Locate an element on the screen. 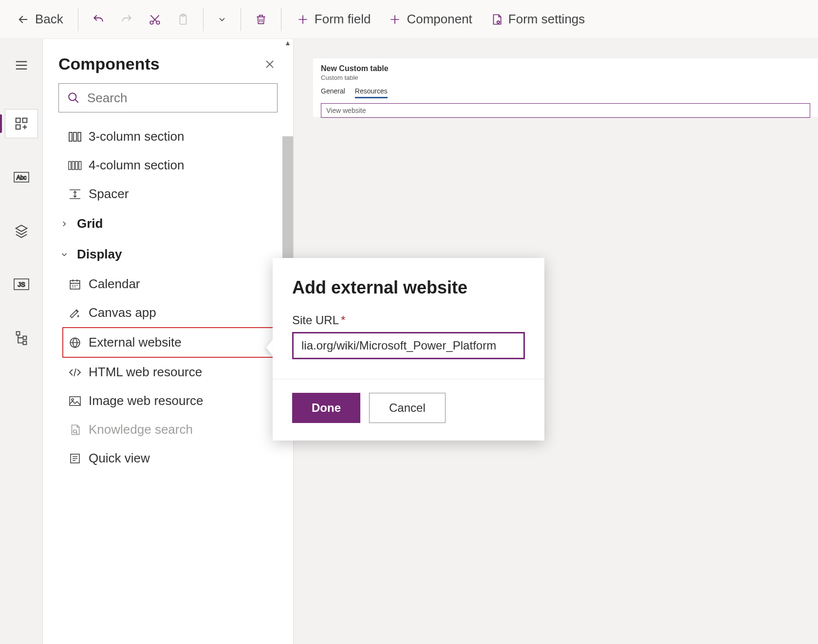 The image size is (818, 644). form-subtitle: Custom table is located at coordinates (566, 78).